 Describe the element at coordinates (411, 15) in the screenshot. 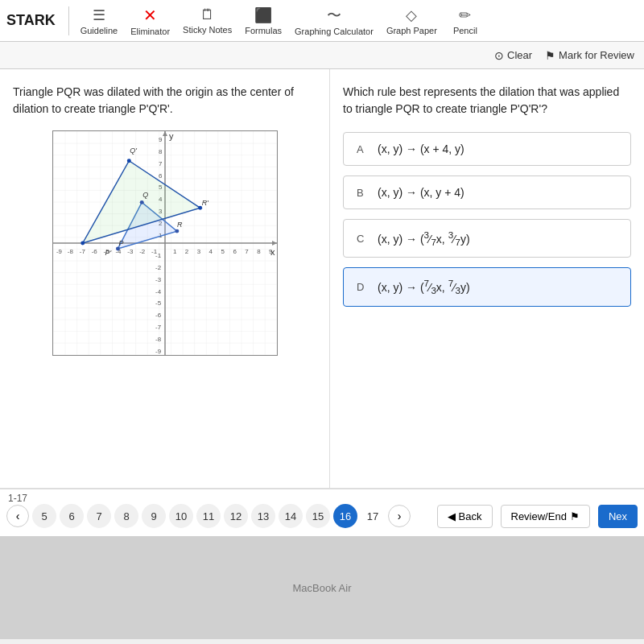

I see `graph-paper-icon: ◇` at that location.